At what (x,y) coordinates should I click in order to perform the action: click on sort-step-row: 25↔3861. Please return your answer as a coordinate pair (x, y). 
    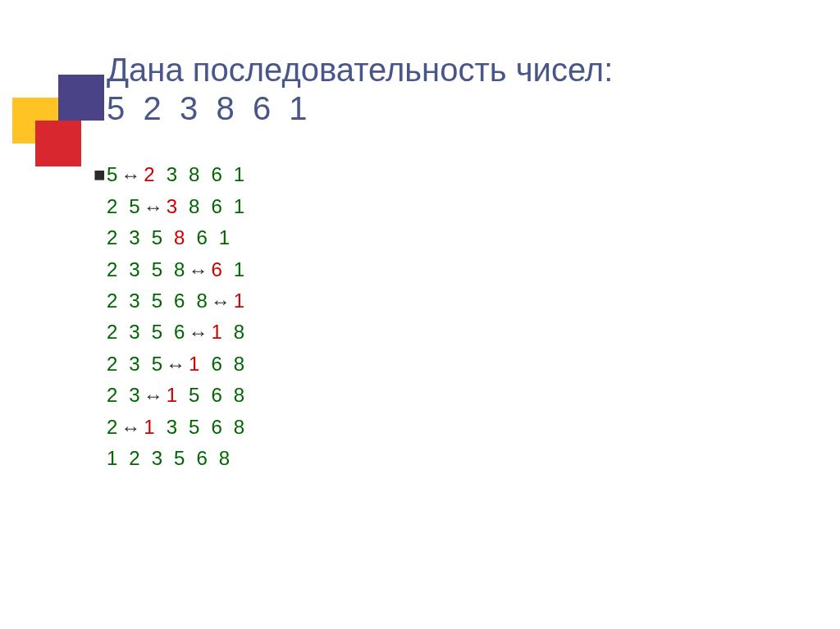
    Looking at the image, I should click on (441, 207).